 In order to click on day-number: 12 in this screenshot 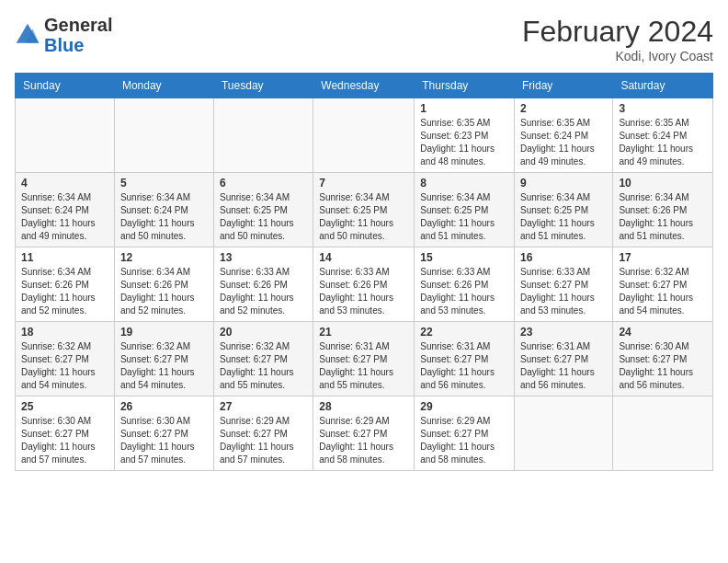, I will do `click(164, 258)`.